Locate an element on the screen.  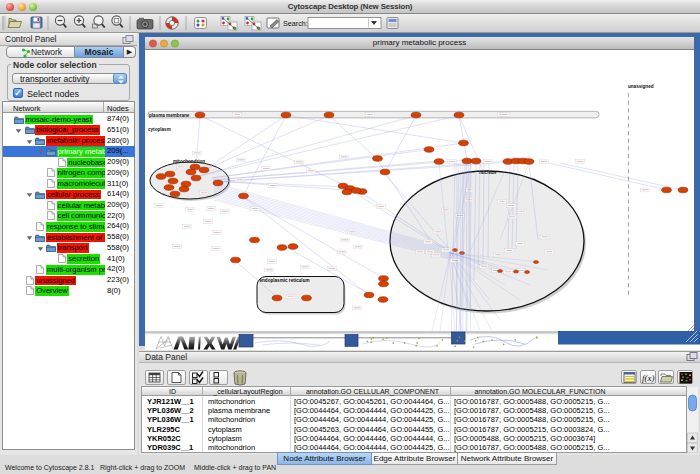
svg-text: f(x) is located at coordinates (648, 378).